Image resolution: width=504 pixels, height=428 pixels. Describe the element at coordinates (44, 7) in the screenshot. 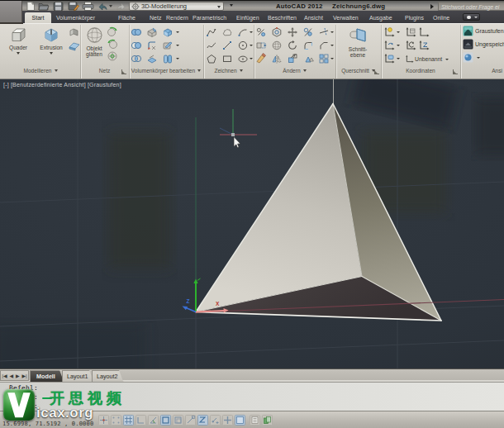

I see `open-folder-icon` at that location.